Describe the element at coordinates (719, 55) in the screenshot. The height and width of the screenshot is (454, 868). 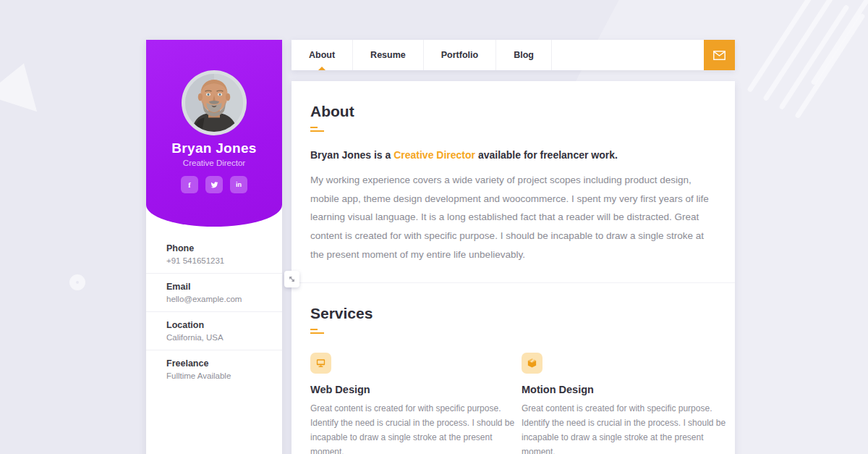
I see `envelope-icon` at that location.